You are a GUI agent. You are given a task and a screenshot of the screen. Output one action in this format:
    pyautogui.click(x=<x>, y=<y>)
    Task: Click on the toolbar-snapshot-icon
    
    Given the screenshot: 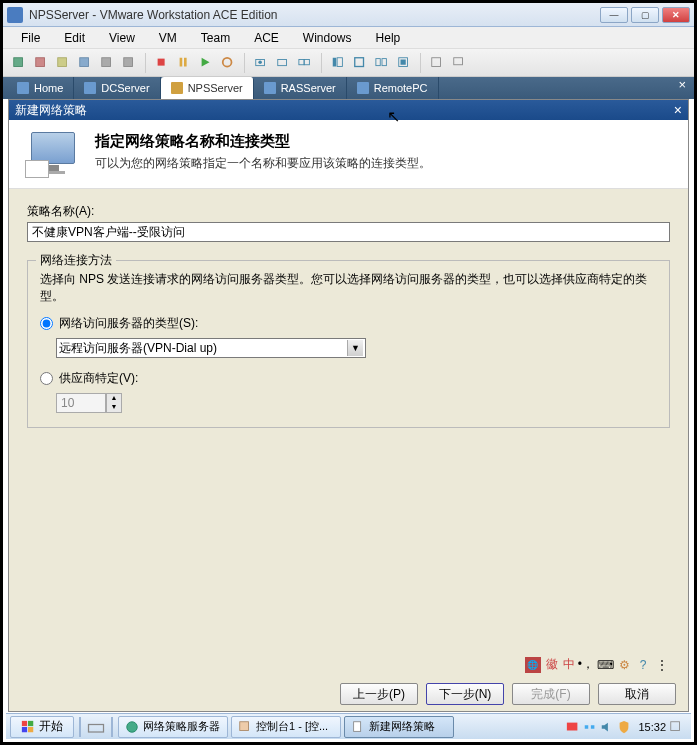 What is the action you would take?
    pyautogui.click(x=261, y=63)
    